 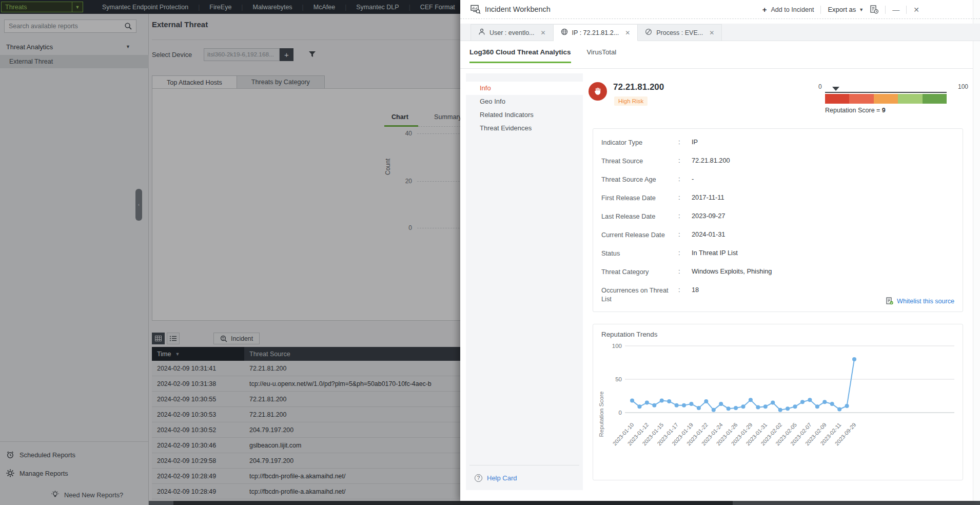 What do you see at coordinates (478, 478) in the screenshot?
I see `question-mark-icon: ?` at bounding box center [478, 478].